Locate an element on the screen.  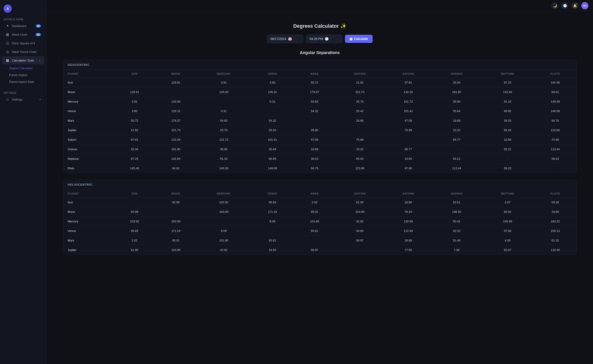
cell-mercury: 103.92 is located at coordinates (224, 202).